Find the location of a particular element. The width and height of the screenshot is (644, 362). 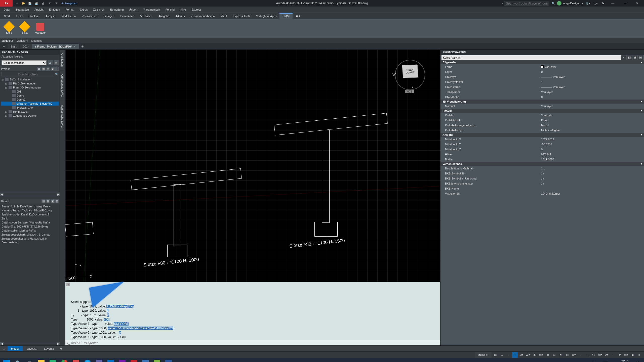

prop-row: BKS je AnsichtsfensterJa is located at coordinates (542, 184).